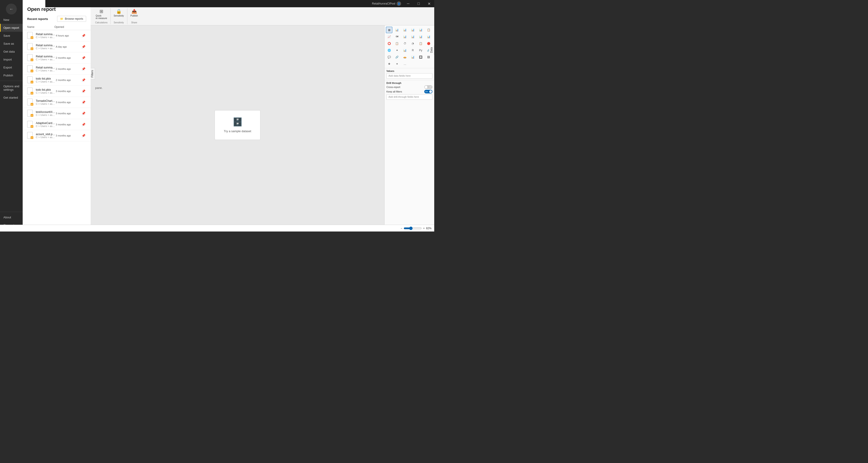 This screenshot has width=868, height=463. What do you see at coordinates (11, 217) in the screenshot?
I see `sidebar-item-about: About` at bounding box center [11, 217].